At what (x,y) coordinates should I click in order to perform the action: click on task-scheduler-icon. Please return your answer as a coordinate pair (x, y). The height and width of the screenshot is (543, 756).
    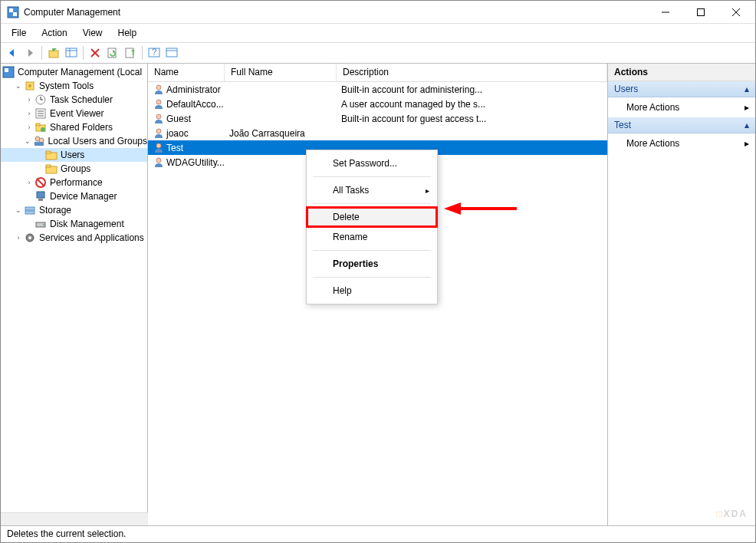
    Looking at the image, I should click on (41, 100).